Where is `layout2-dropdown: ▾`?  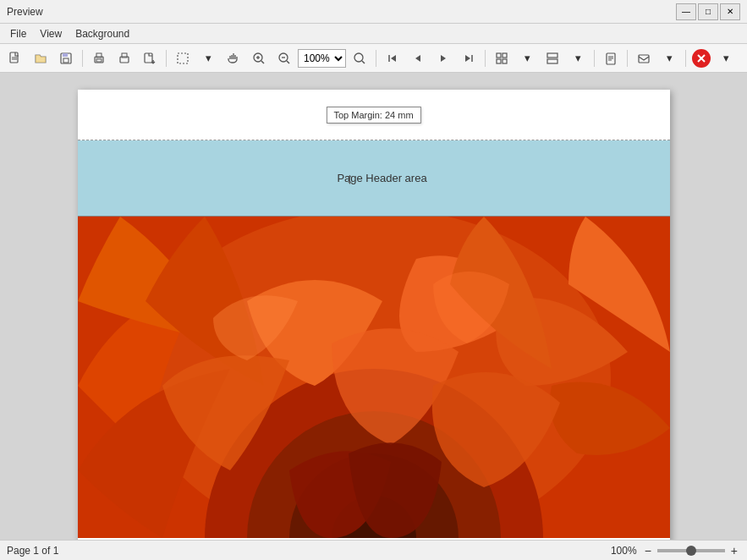 layout2-dropdown: ▾ is located at coordinates (578, 58).